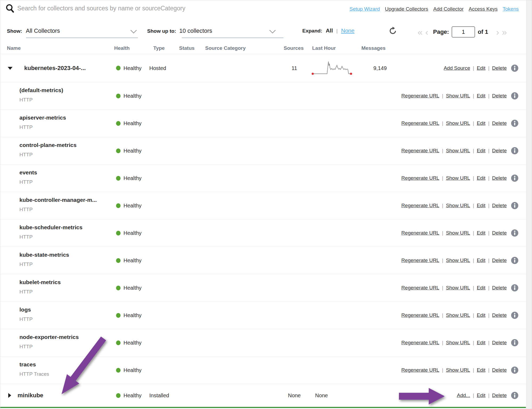 This screenshot has width=532, height=409. What do you see at coordinates (464, 395) in the screenshot?
I see `add-link: Add...` at bounding box center [464, 395].